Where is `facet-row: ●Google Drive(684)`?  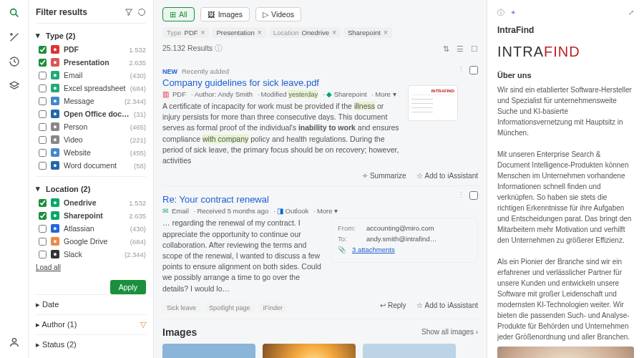 facet-row: ●Google Drive(684) is located at coordinates (92, 241).